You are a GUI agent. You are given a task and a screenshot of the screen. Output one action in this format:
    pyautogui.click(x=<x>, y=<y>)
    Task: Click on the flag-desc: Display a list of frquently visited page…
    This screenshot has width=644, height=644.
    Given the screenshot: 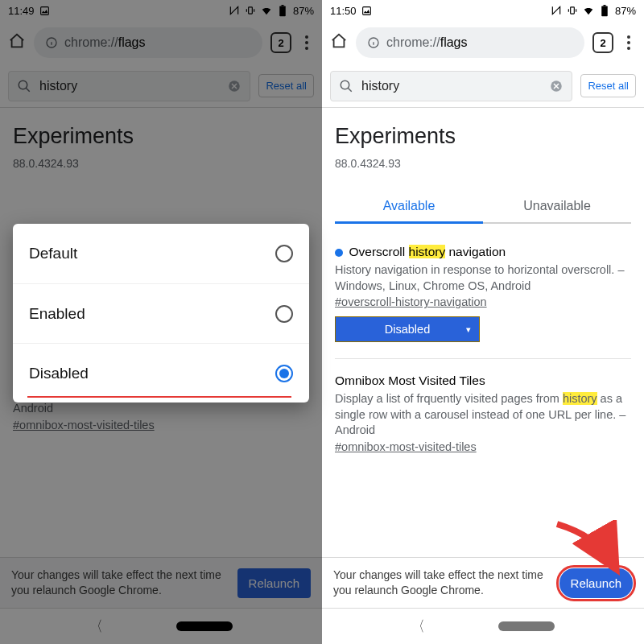 What is the action you would take?
    pyautogui.click(x=483, y=415)
    